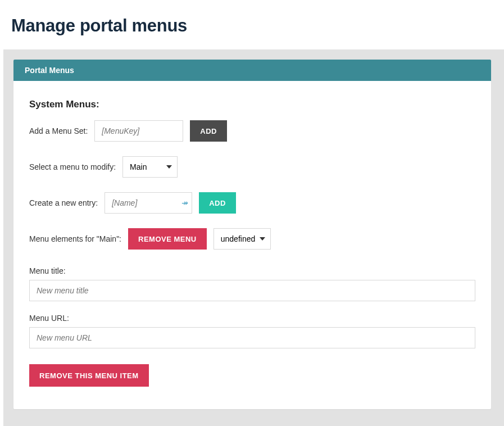 The width and height of the screenshot is (504, 426). I want to click on menu-url-input, so click(252, 338).